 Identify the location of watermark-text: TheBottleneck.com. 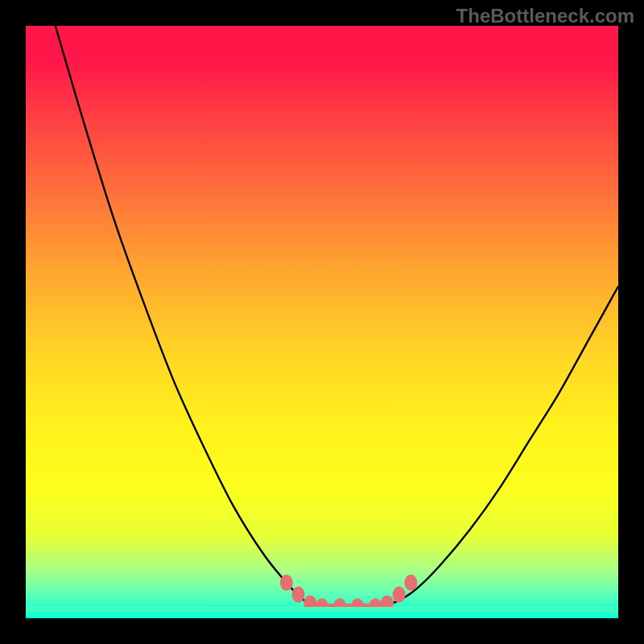
(546, 16).